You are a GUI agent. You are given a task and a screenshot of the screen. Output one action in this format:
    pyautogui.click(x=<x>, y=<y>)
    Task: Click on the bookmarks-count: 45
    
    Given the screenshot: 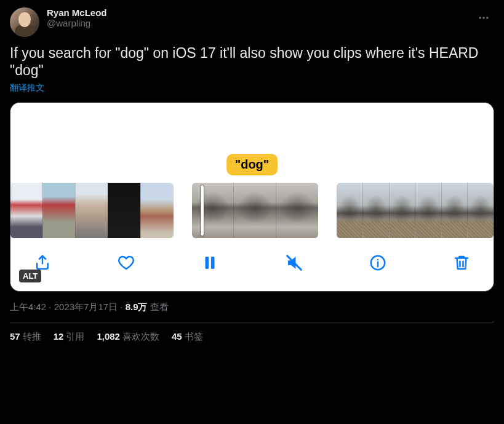 What is the action you would take?
    pyautogui.click(x=177, y=336)
    